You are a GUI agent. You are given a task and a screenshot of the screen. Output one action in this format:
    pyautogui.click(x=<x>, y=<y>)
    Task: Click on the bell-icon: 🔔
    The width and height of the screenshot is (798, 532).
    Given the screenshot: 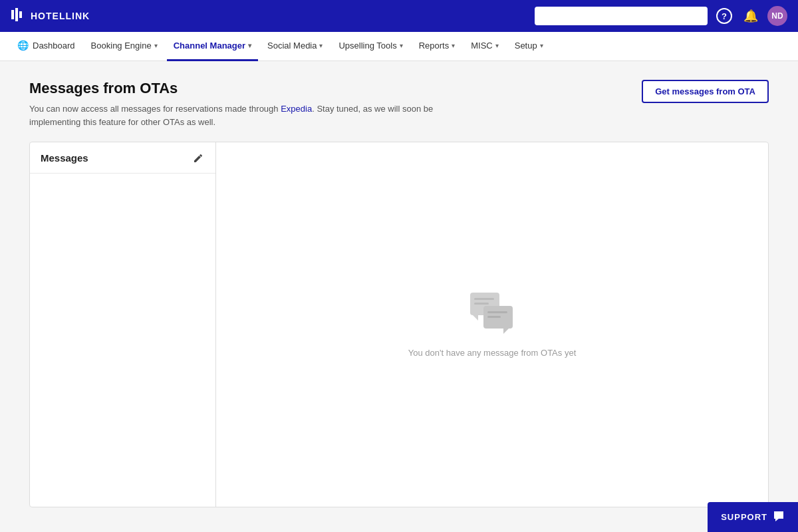 What is the action you would take?
    pyautogui.click(x=751, y=16)
    